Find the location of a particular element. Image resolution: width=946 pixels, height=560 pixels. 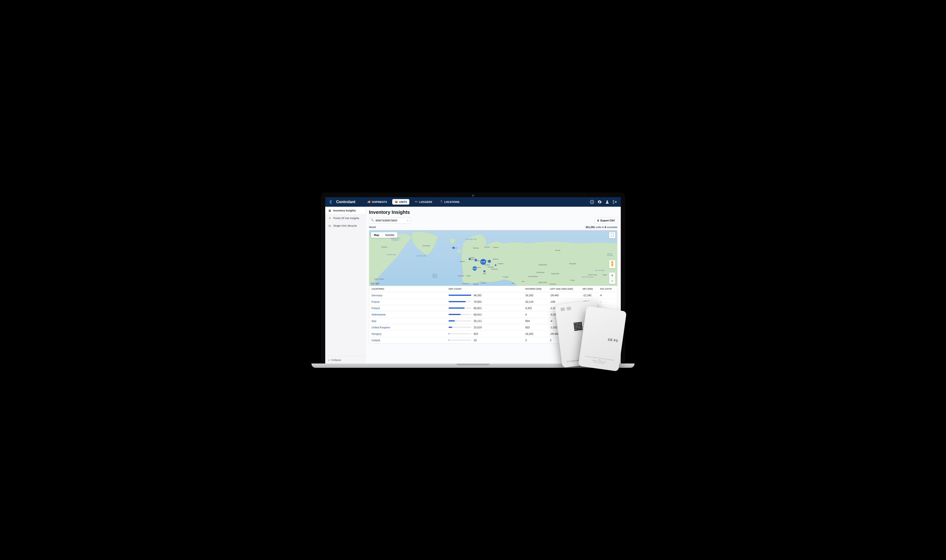

zoom-out-button: − is located at coordinates (612, 281).